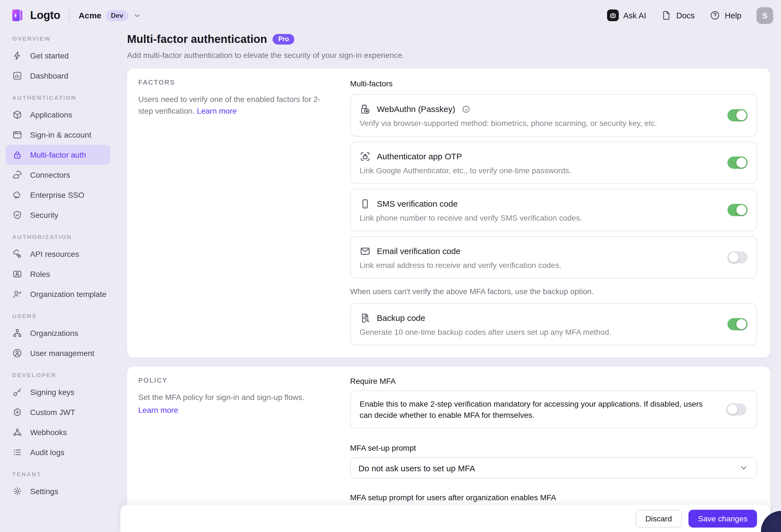 The image size is (781, 532). Describe the element at coordinates (58, 254) in the screenshot. I see `sidebar-item-api-resources: API resources` at that location.